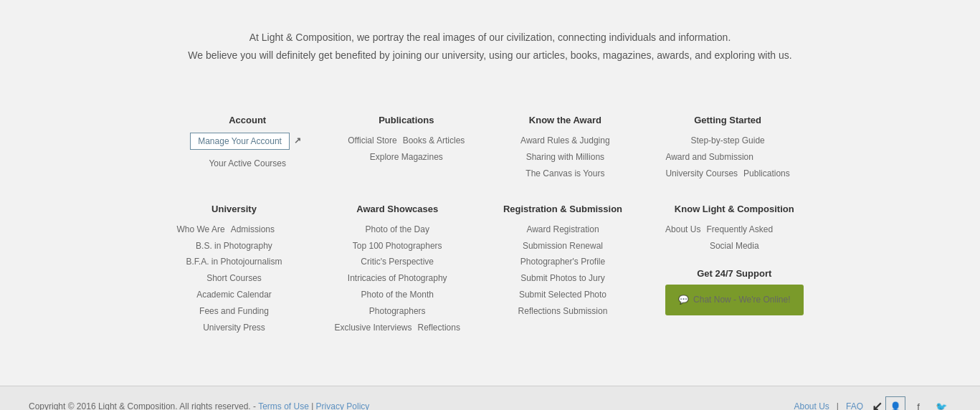 The height and width of the screenshot is (410, 980). I want to click on about-us-footer-link: About Us, so click(812, 406).